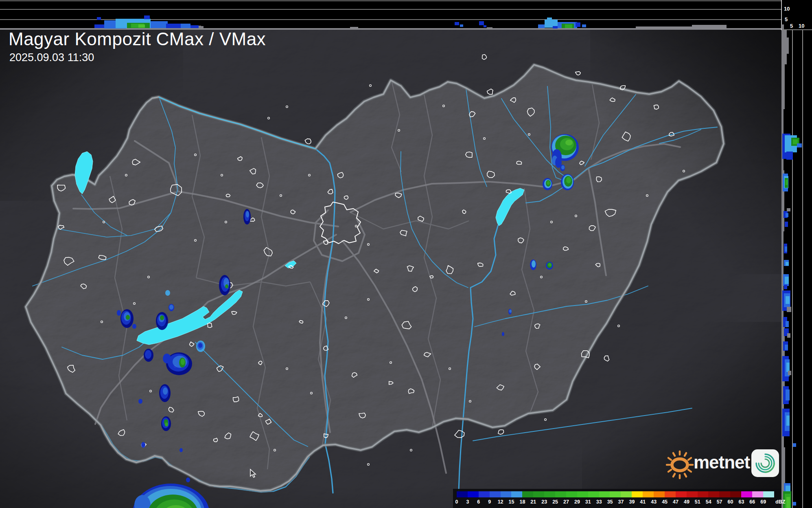 The width and height of the screenshot is (812, 508). Describe the element at coordinates (720, 502) in the screenshot. I see `colorbar-tick: 57` at that location.